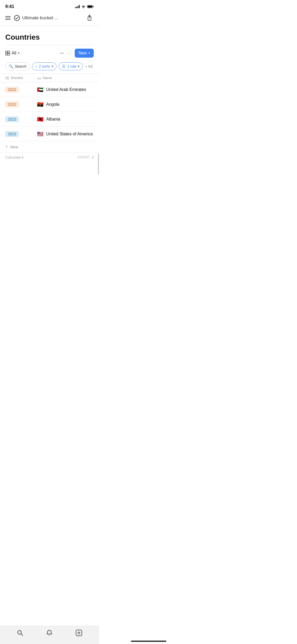 This screenshot has width=297, height=644. I want to click on sorts-filter-label: 2 sorts, so click(44, 66).